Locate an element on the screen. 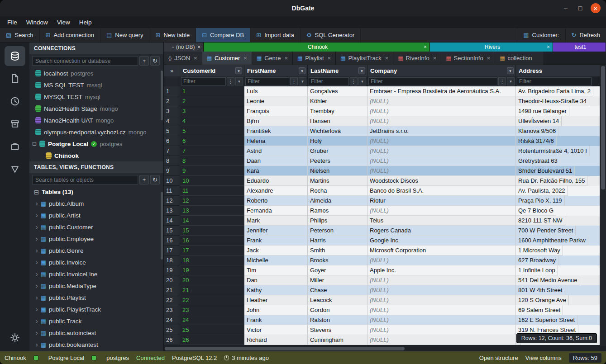  status-item is located at coordinates (95, 358).